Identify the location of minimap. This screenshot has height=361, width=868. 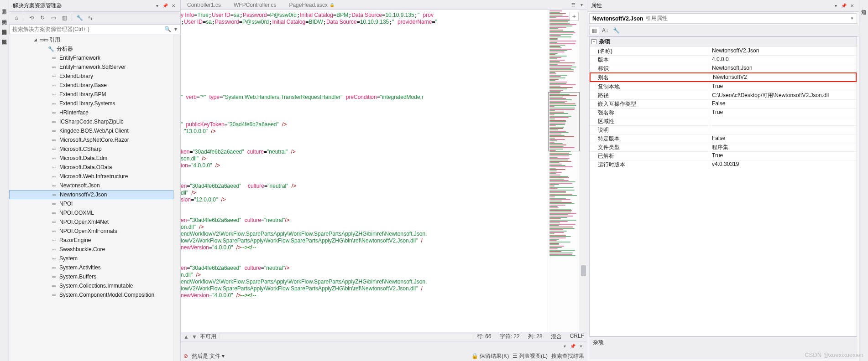
(564, 171).